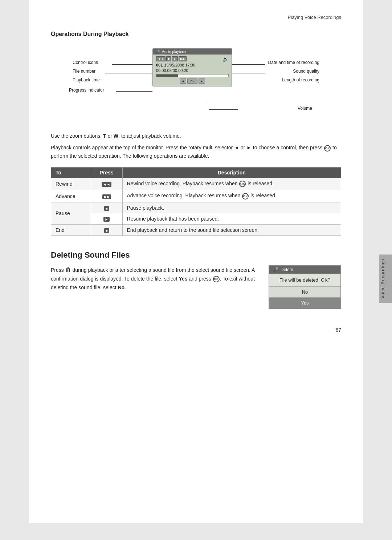 This screenshot has height=540, width=392. Describe the element at coordinates (196, 136) in the screenshot. I see `body-text-1: Use the zoom buttons, T or W, to adjust …` at that location.